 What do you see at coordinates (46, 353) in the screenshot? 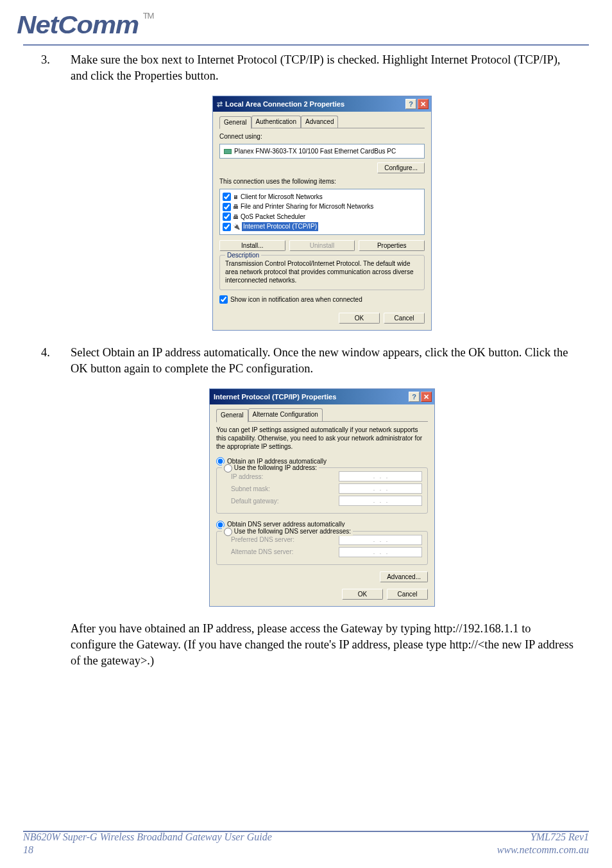
I see `step-4-number: 4.` at bounding box center [46, 353].